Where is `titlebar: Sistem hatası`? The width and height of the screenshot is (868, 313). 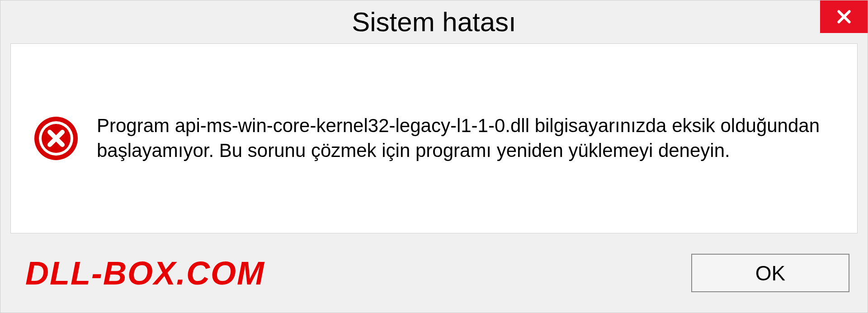
titlebar: Sistem hatası is located at coordinates (434, 22).